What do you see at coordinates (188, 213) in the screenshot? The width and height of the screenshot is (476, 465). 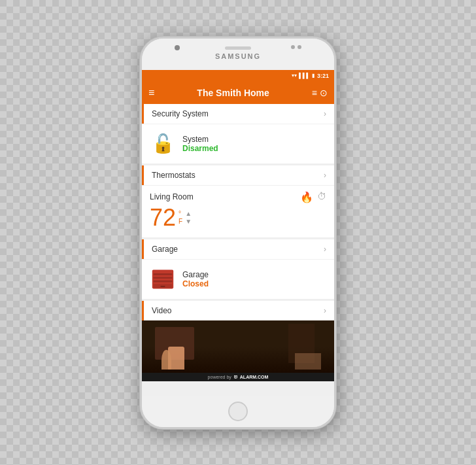 I see `temp-up-icon: ▲` at bounding box center [188, 213].